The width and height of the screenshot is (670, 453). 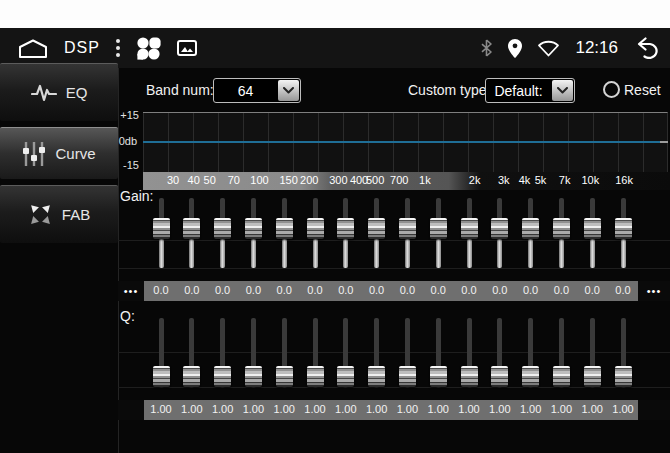 I want to click on freq-label: 200, so click(x=309, y=180).